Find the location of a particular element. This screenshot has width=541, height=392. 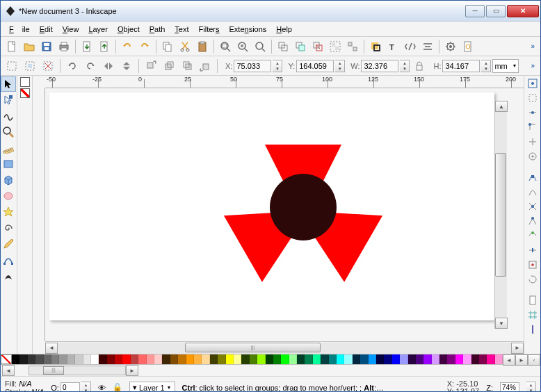

snap-path-button is located at coordinates (533, 192).